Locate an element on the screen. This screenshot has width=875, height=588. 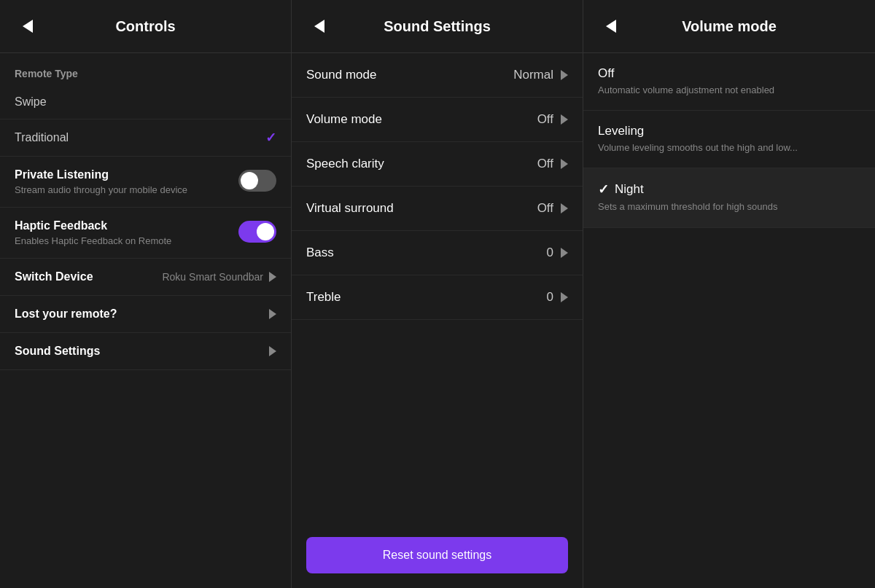
switch-device-value: Roku Smart Soundbar is located at coordinates (213, 277).